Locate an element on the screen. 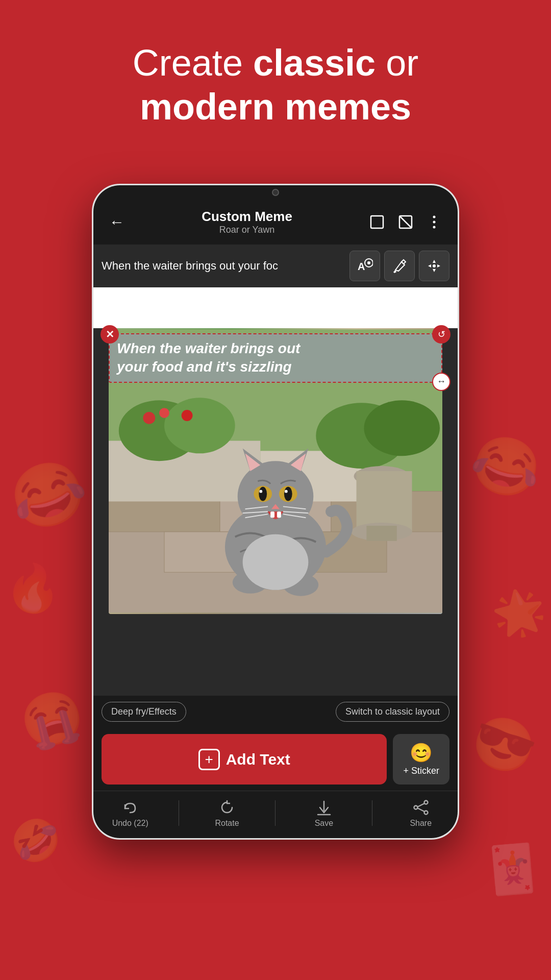 This screenshot has width=551, height=980. add-text-button: + Add Text is located at coordinates (244, 760).